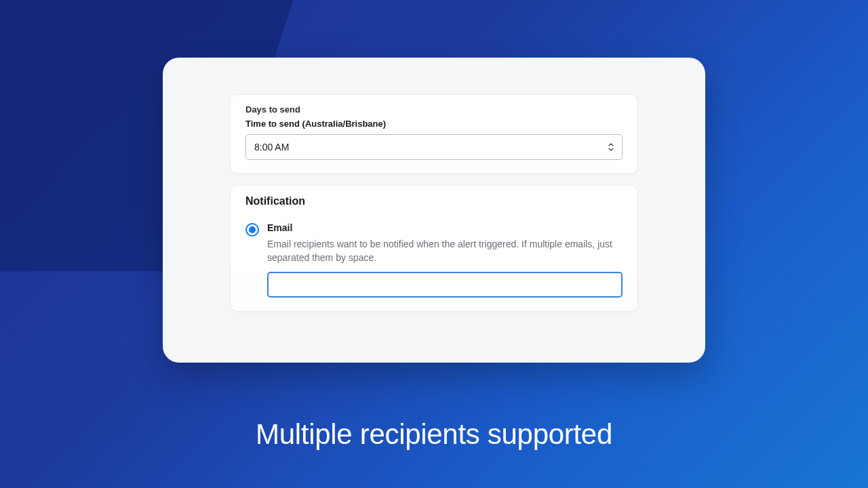  I want to click on email-option-row: Email Email recipients want to be notifi…, so click(434, 260).